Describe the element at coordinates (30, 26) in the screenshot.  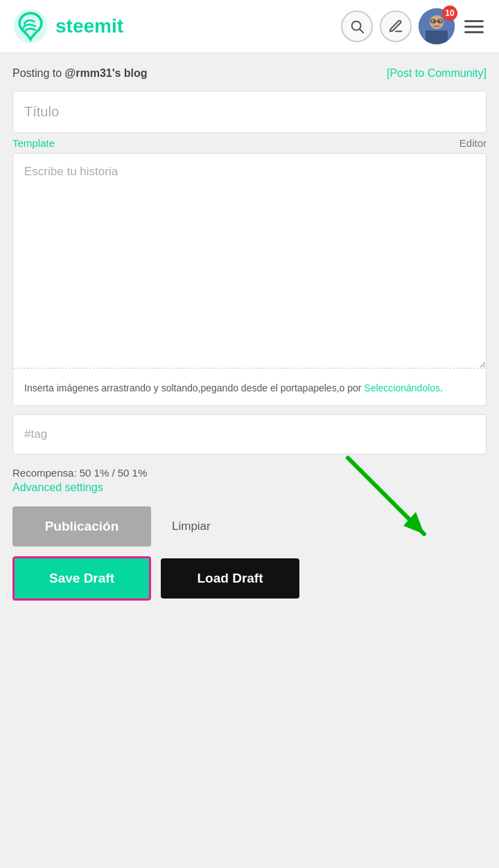
I see `steemit-logo-icon` at that location.